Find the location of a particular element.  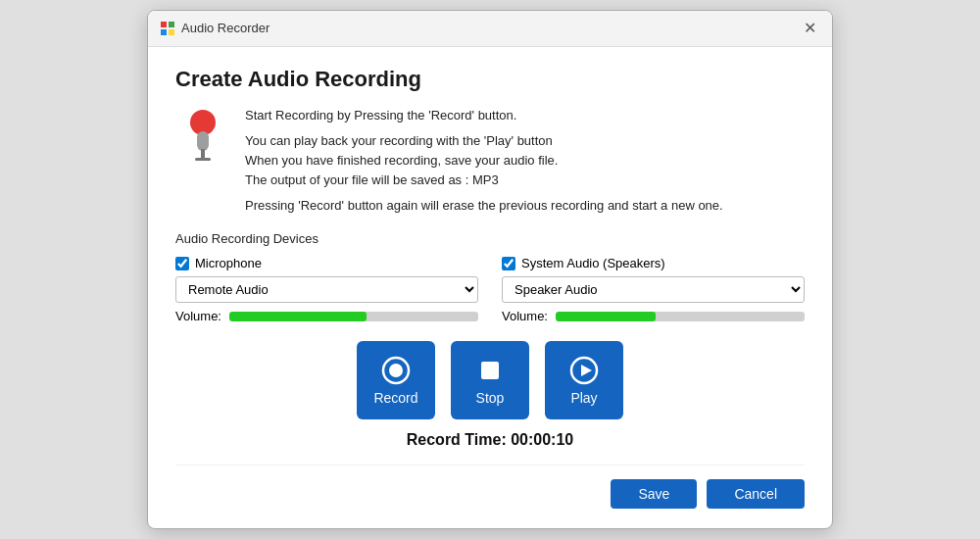

intro-text: Start Recording by Pressing the 'Record'… is located at coordinates (484, 161).